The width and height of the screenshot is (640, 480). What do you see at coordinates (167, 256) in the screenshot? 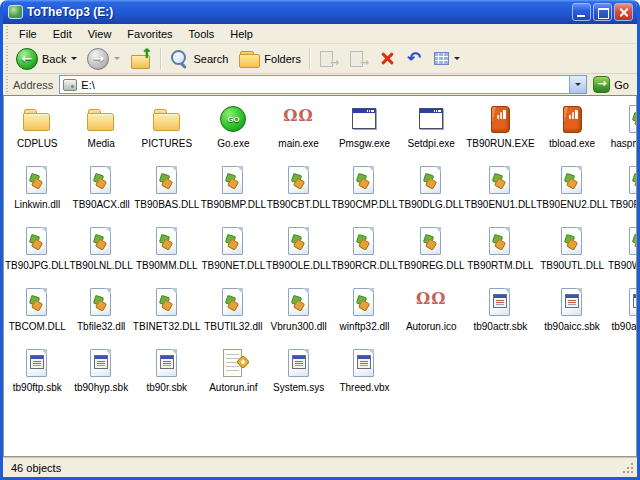
I see `file-item: TB90MM.DLL` at bounding box center [167, 256].